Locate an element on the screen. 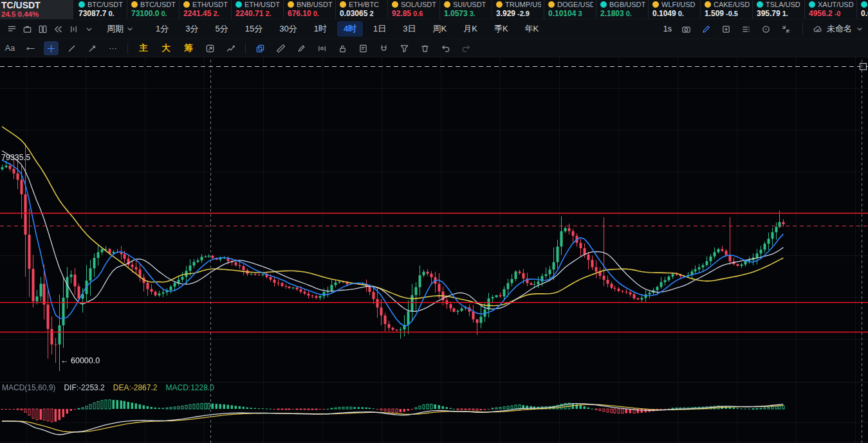 This screenshot has width=868, height=443. active-symbol-panel: TC/USDT 24.5 0.44% is located at coordinates (37, 10).